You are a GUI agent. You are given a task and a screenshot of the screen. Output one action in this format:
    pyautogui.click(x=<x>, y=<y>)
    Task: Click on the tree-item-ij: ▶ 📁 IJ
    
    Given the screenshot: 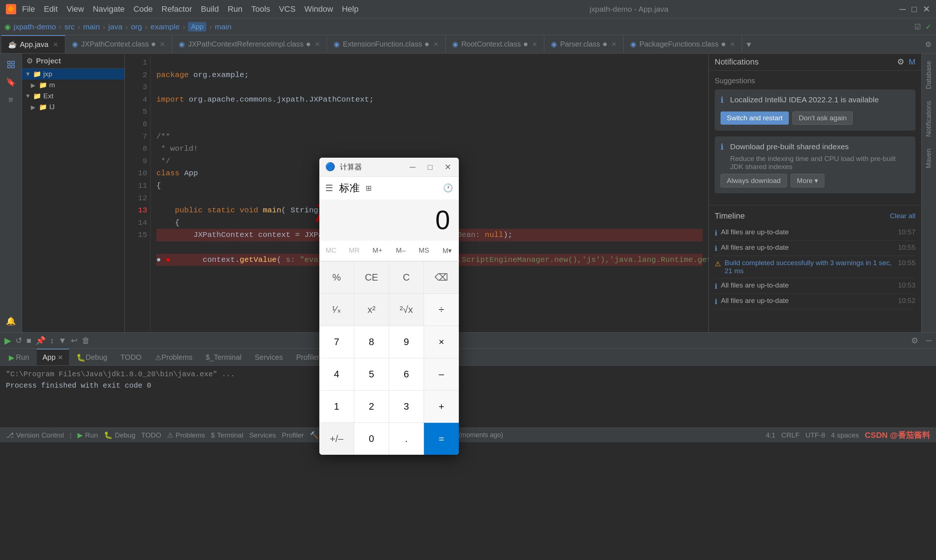 What is the action you would take?
    pyautogui.click(x=73, y=107)
    